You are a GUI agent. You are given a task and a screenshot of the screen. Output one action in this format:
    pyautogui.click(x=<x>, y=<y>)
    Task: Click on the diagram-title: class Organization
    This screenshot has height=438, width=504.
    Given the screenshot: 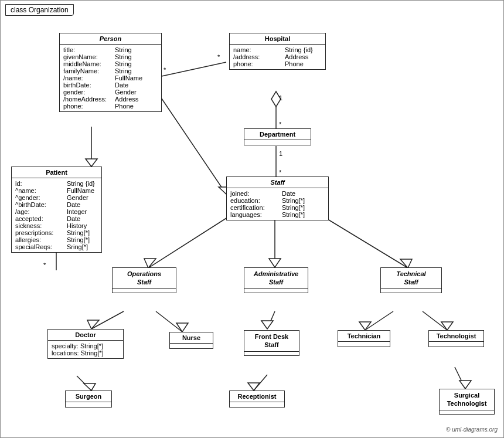 What is the action you would take?
    pyautogui.click(x=40, y=10)
    